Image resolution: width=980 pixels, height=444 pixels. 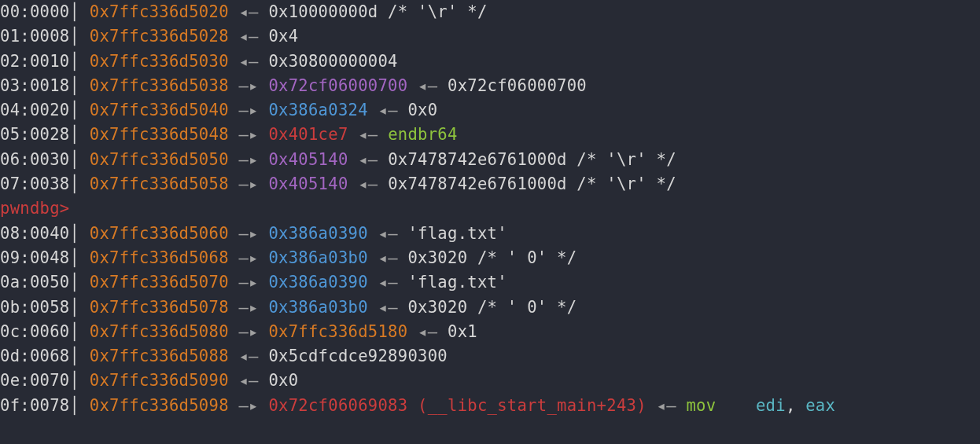 What do you see at coordinates (35, 233) in the screenshot?
I see `offset-label: 08:0040` at bounding box center [35, 233].